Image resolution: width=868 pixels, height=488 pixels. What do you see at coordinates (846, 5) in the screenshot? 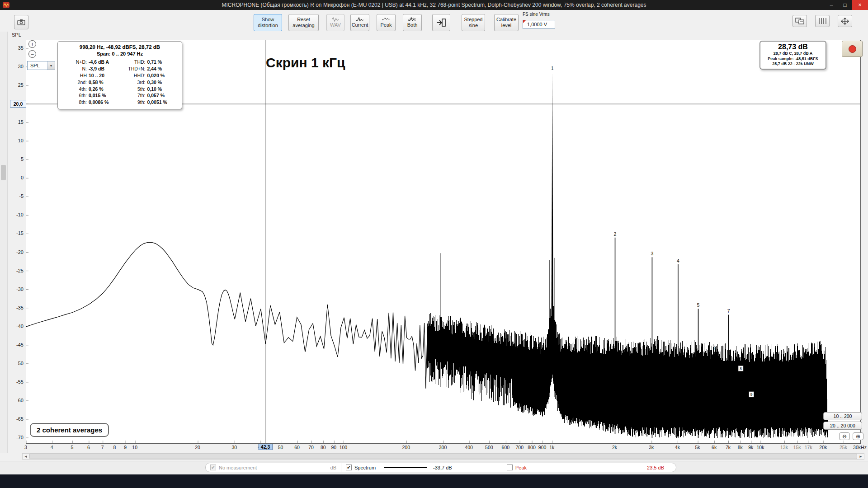
I see `window-controls: – □ ×` at bounding box center [846, 5].